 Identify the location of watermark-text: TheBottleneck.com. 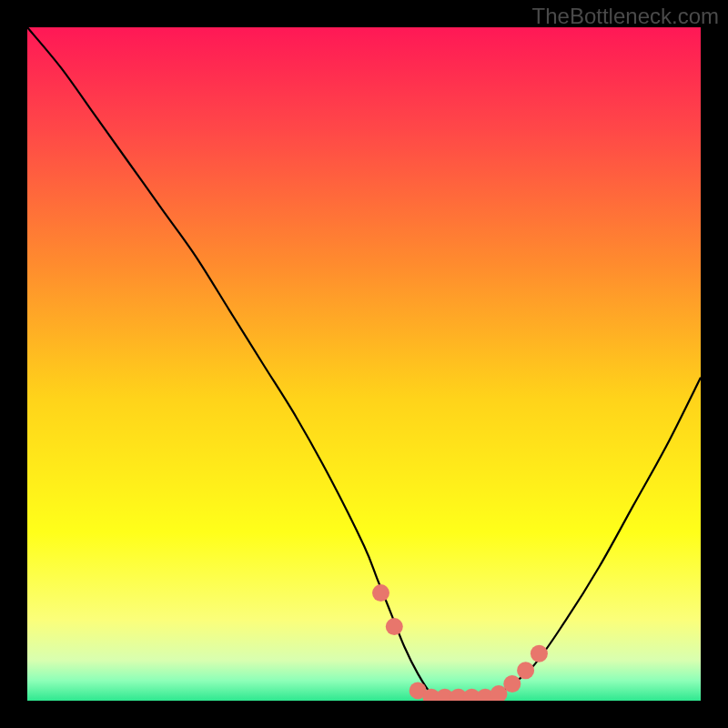
(626, 16).